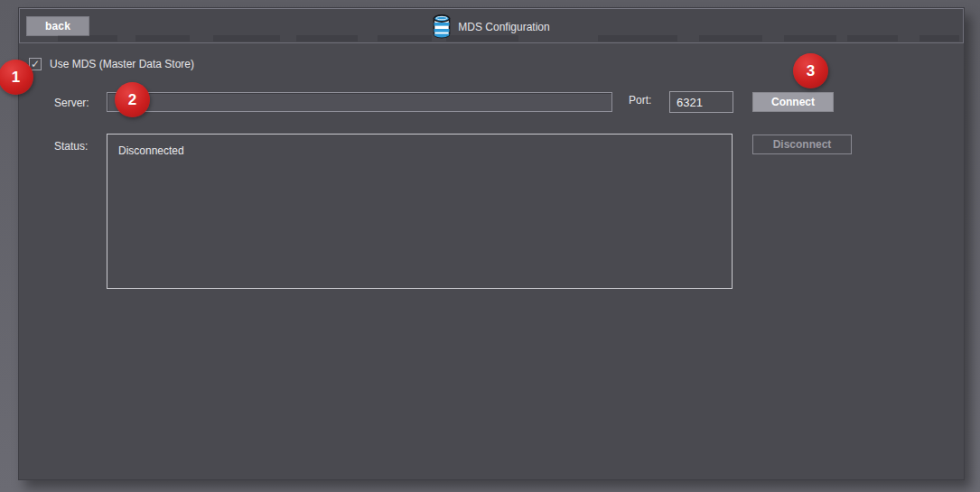 Image resolution: width=980 pixels, height=492 pixels. Describe the element at coordinates (802, 144) in the screenshot. I see `disconnect-button: Disconnect` at that location.